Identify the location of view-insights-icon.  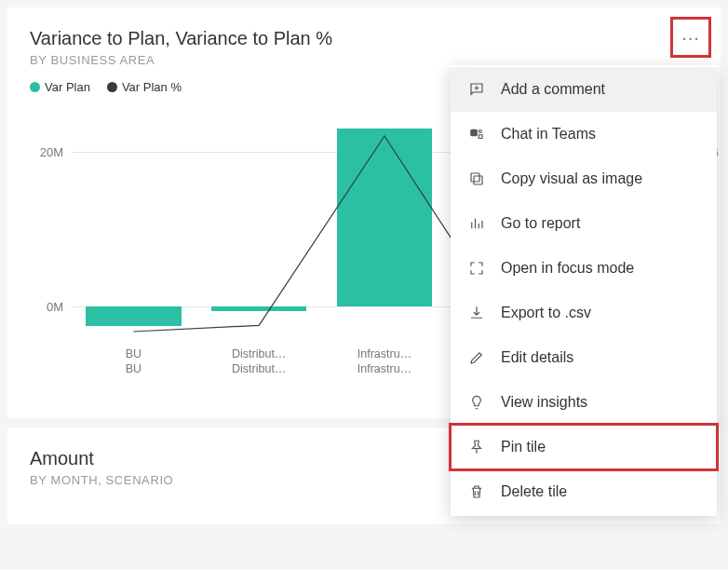
(477, 402).